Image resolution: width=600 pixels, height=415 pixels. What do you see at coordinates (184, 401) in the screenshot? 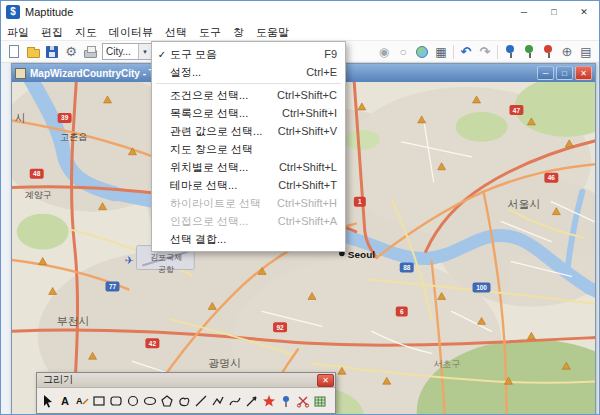
I see `freehand-icon` at bounding box center [184, 401].